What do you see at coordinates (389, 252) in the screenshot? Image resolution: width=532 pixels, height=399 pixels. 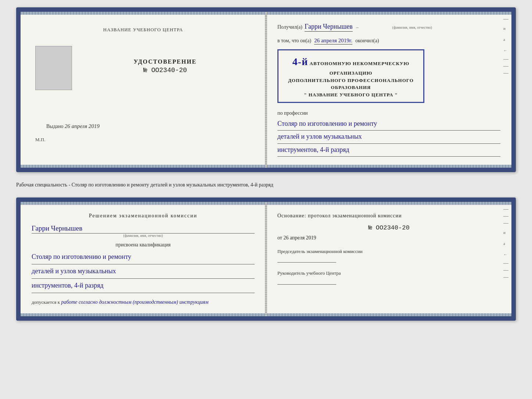 I see `chairman-title: Председатель экзаменационной комиссии` at bounding box center [389, 252].